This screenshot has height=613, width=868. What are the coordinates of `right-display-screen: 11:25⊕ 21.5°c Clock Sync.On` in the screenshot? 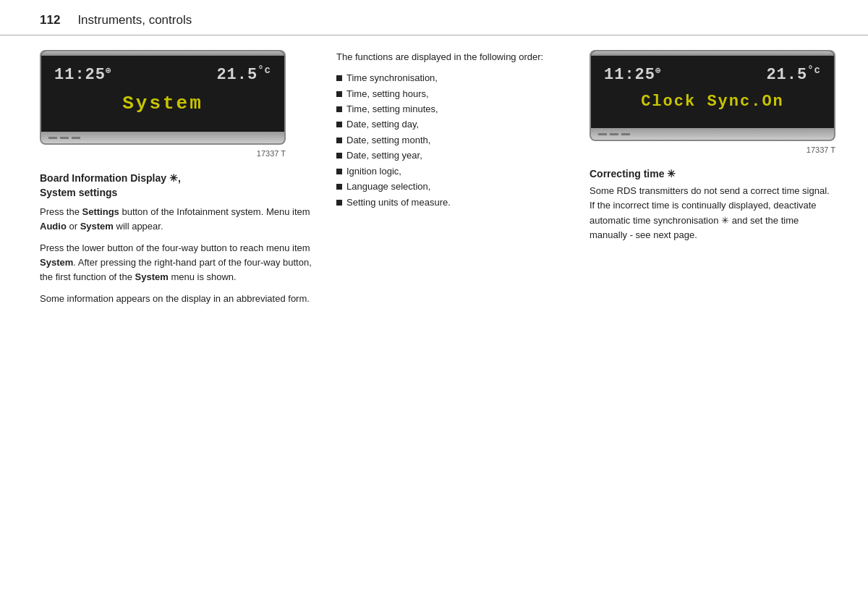 It's located at (712, 89).